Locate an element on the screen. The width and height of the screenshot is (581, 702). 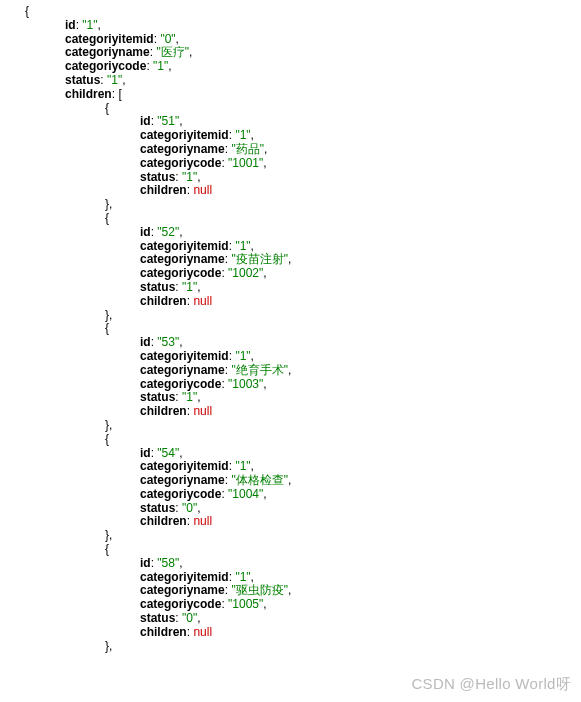
child-1-prop-2: categoriyname: "疫苗注射", is located at coordinates (360, 260).